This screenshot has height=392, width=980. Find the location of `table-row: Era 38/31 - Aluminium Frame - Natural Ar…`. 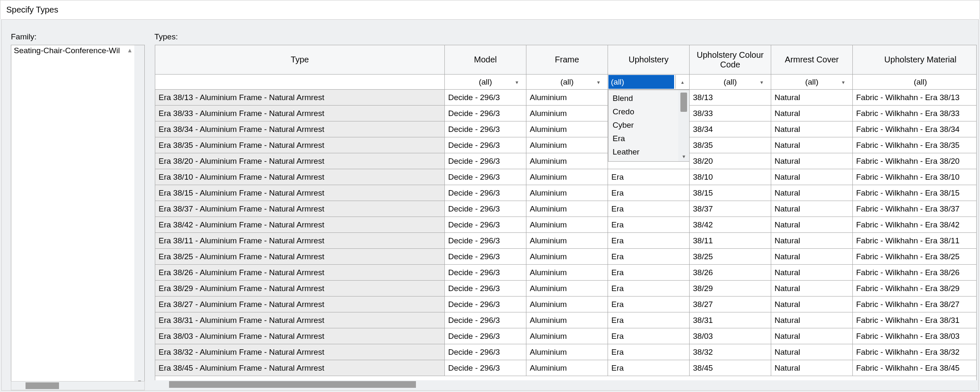

table-row: Era 38/31 - Aluminium Frame - Natural Ar… is located at coordinates (566, 320).